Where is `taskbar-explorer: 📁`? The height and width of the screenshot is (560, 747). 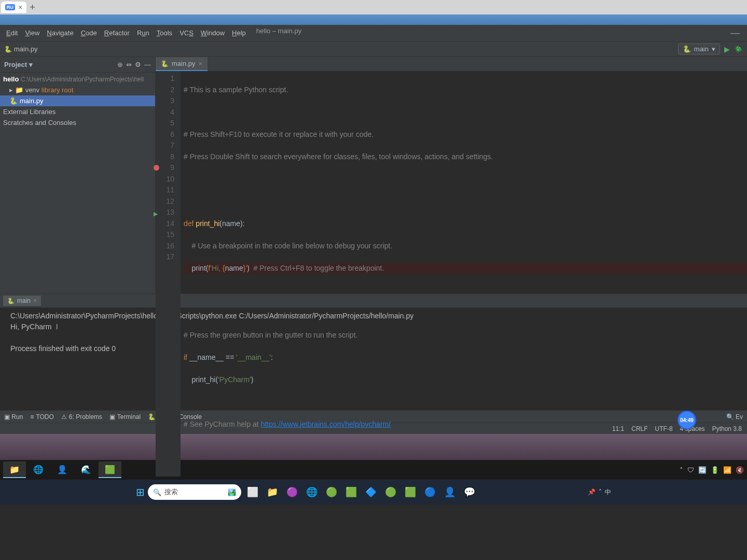 taskbar-explorer: 📁 is located at coordinates (272, 492).